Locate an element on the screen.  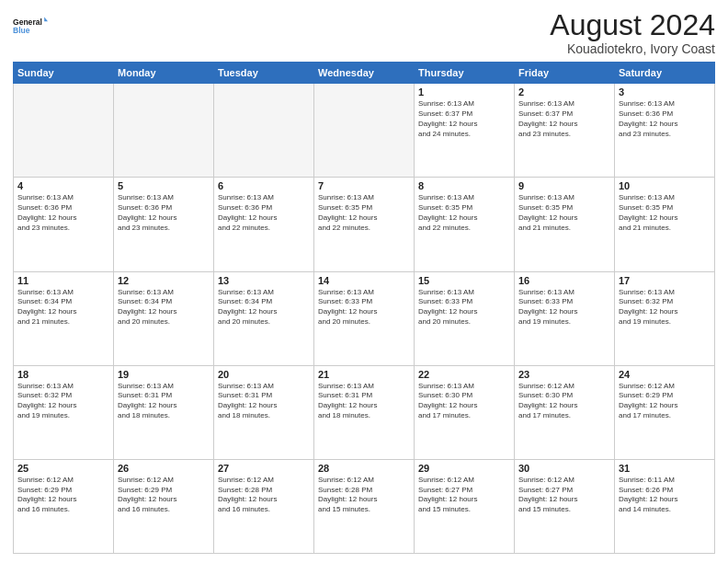
calendar-cell: 12Sunrise: 6:13 AM Sunset: 6:34 PM Dayli… is located at coordinates (164, 318).